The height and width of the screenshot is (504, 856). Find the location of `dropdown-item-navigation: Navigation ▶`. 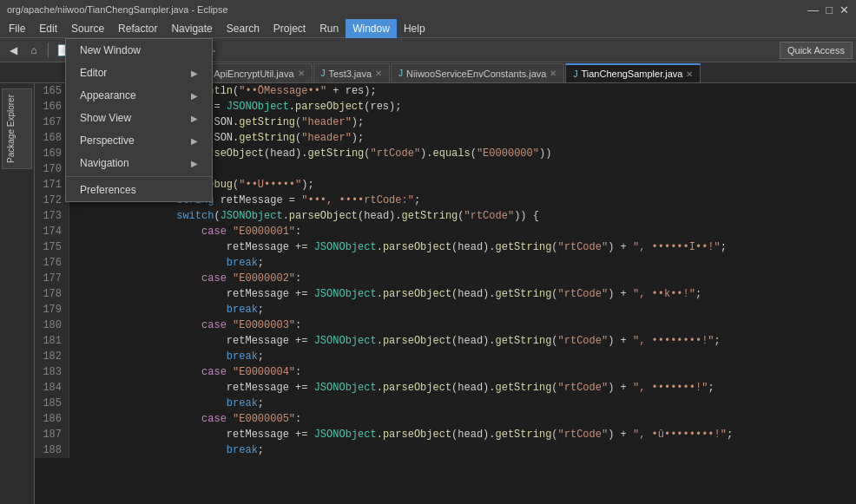

dropdown-item-navigation: Navigation ▶ is located at coordinates (139, 163).